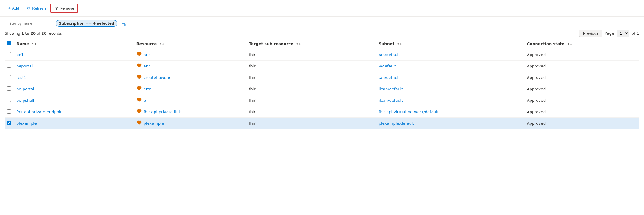 The width and height of the screenshot is (644, 215). I want to click on row-subnet-cell: v/default, so click(451, 66).